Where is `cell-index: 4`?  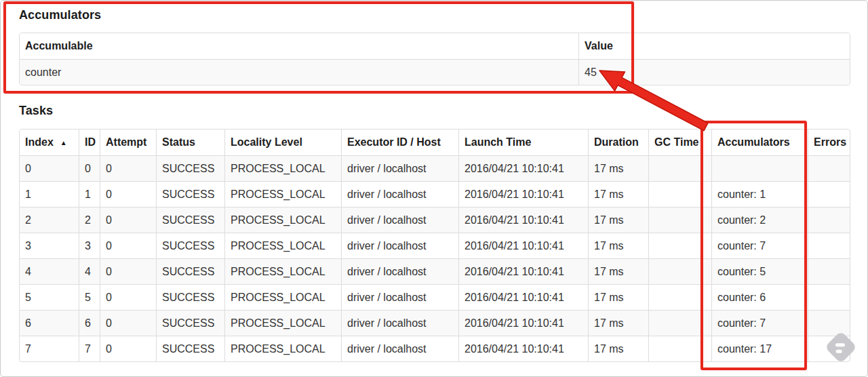 cell-index: 4 is located at coordinates (49, 271).